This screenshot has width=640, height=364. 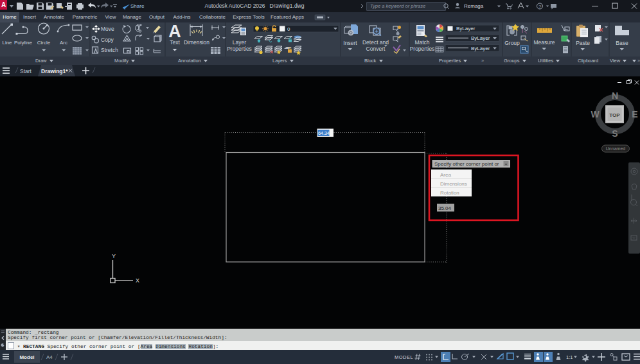 What do you see at coordinates (404, 357) in the screenshot?
I see `svg-text: MODEL` at bounding box center [404, 357].